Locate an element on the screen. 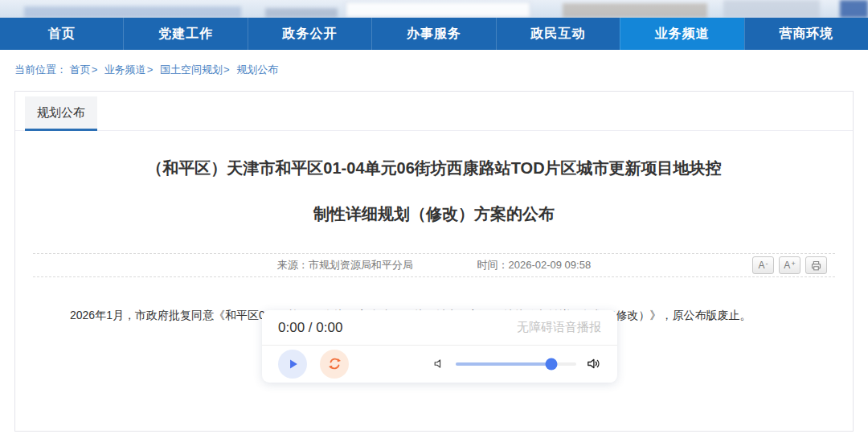 This screenshot has width=868, height=434. volume-slider-fill is located at coordinates (503, 364).